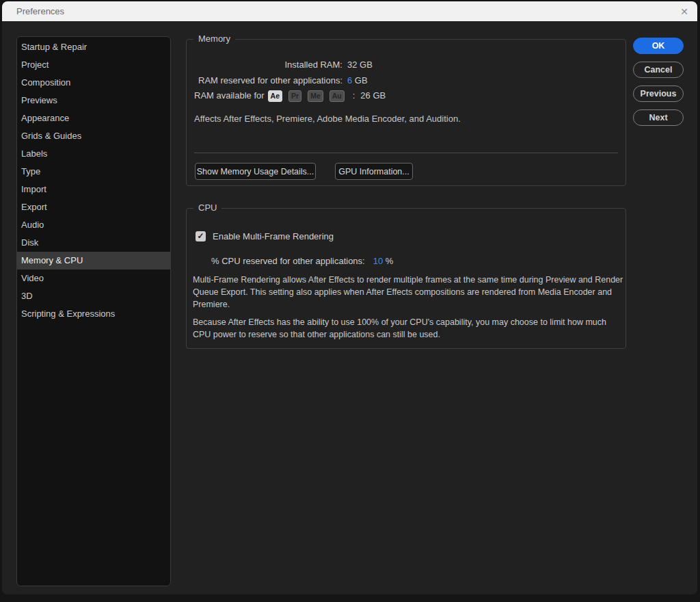 The width and height of the screenshot is (700, 602). I want to click on next-button: Next, so click(658, 118).